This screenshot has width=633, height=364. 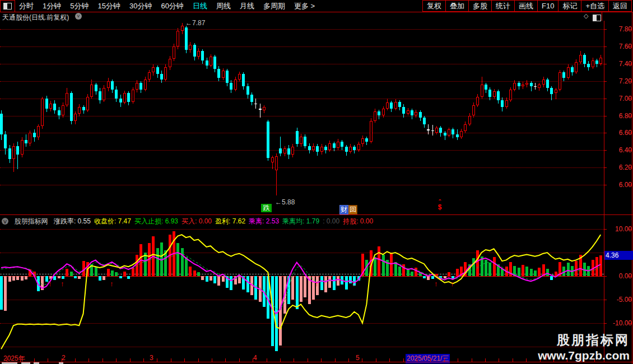 What do you see at coordinates (247, 6) in the screenshot?
I see `menu-period-月线: 月线` at bounding box center [247, 6].